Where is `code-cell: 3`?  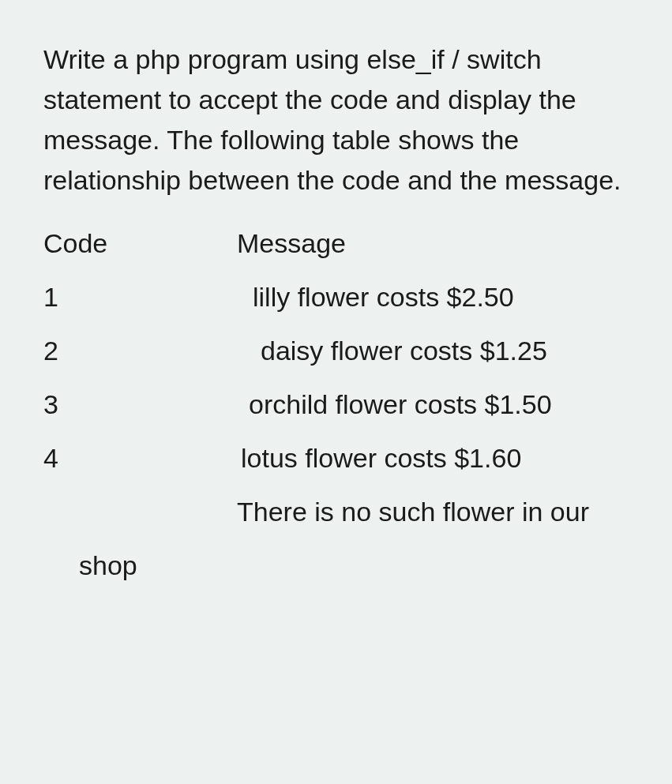
code-cell: 3 is located at coordinates (141, 404).